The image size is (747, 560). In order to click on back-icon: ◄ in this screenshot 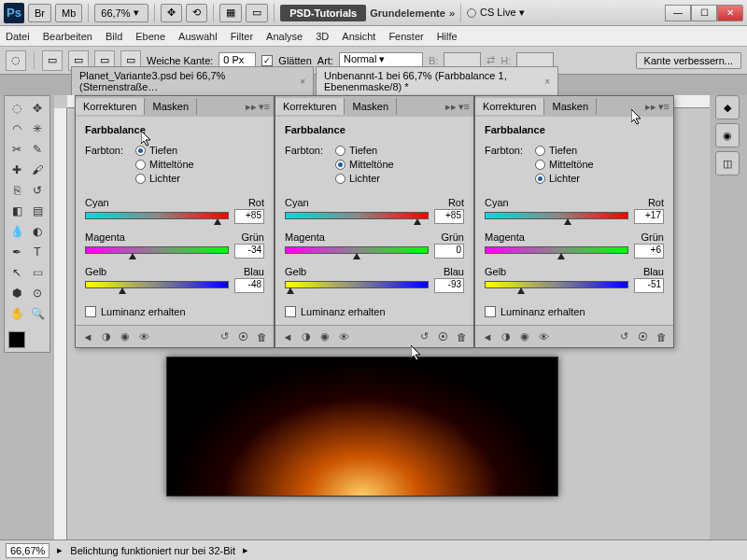, I will do `click(487, 337)`.